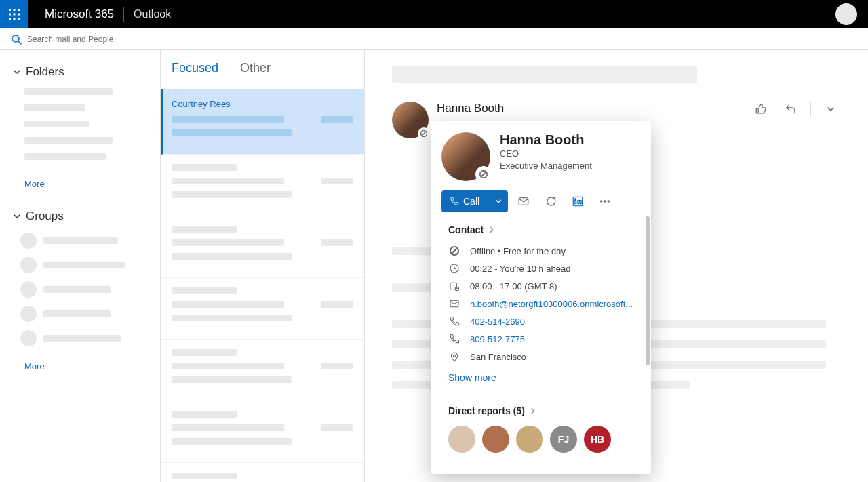 This screenshot has width=868, height=482. Describe the element at coordinates (14, 14) in the screenshot. I see `app-launcher-button` at that location.